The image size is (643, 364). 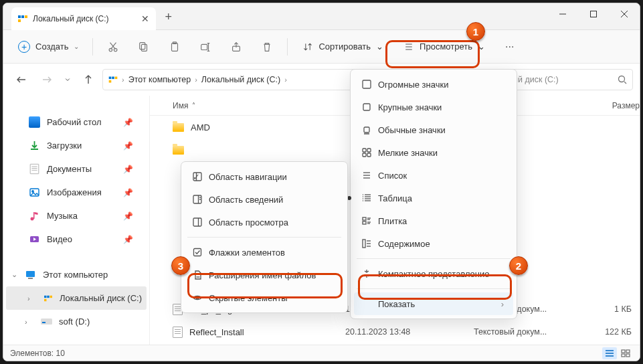 I want to click on extensions-icon, so click(x=197, y=275).